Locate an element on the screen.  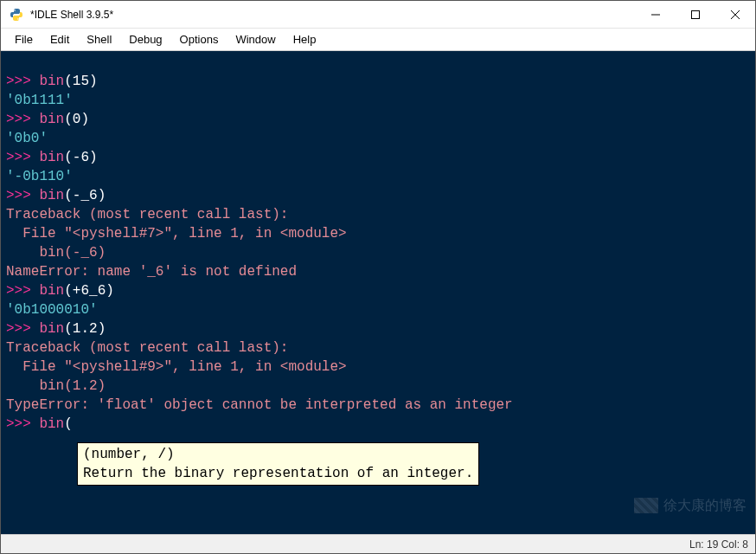
menu-file: File is located at coordinates (24, 40).